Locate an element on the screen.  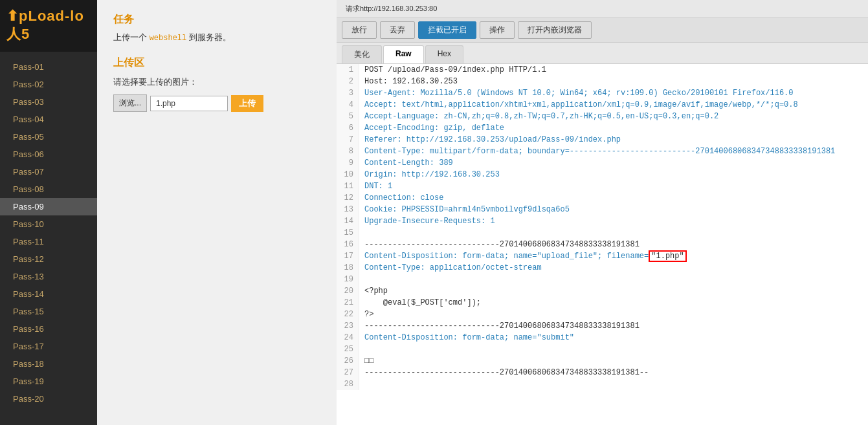
line-number: 13 is located at coordinates (348, 210).